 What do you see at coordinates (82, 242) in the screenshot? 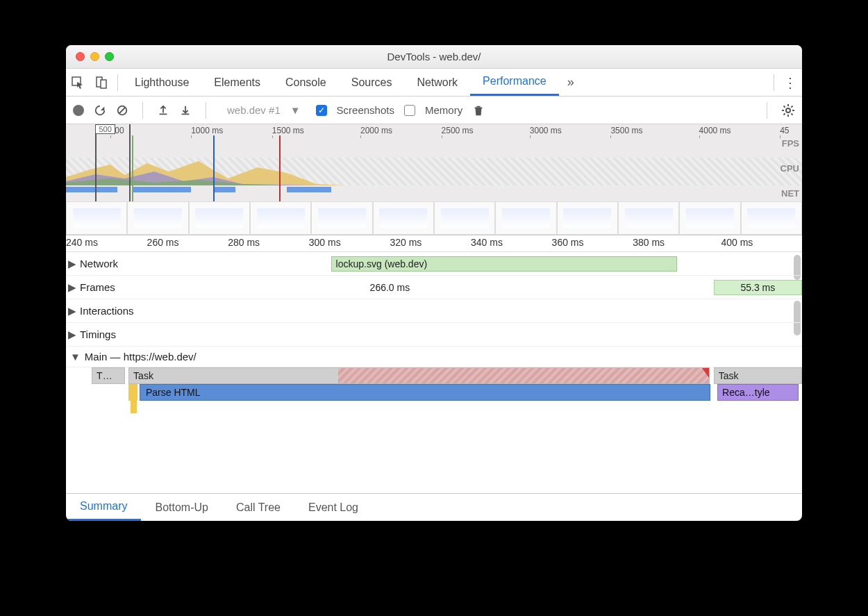
I see `ruler-tick: 240 ms` at bounding box center [82, 242].